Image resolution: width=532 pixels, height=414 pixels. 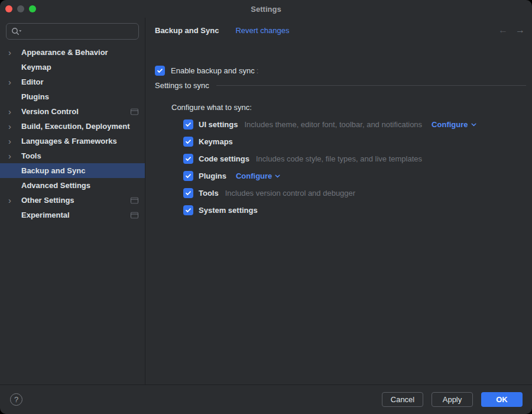 I want to click on sidebar-item-build-execution-deployment: ›Build, Execution, Deployment, so click(x=72, y=127).